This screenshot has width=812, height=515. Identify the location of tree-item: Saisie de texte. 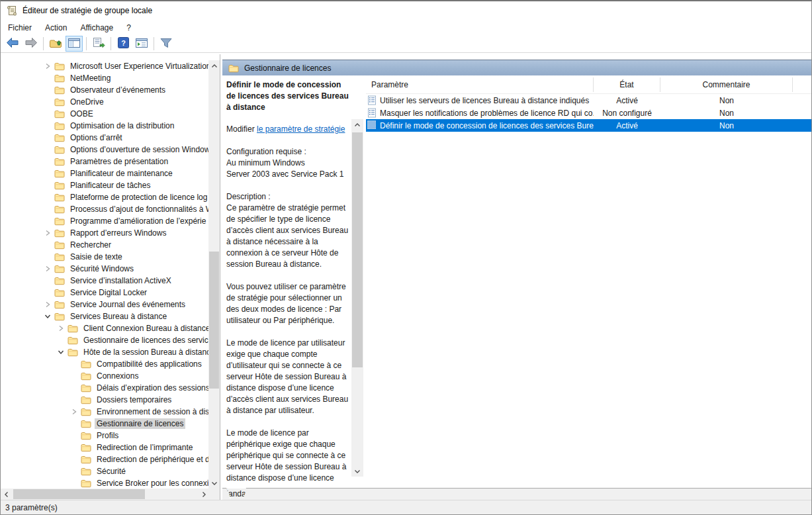
(105, 257).